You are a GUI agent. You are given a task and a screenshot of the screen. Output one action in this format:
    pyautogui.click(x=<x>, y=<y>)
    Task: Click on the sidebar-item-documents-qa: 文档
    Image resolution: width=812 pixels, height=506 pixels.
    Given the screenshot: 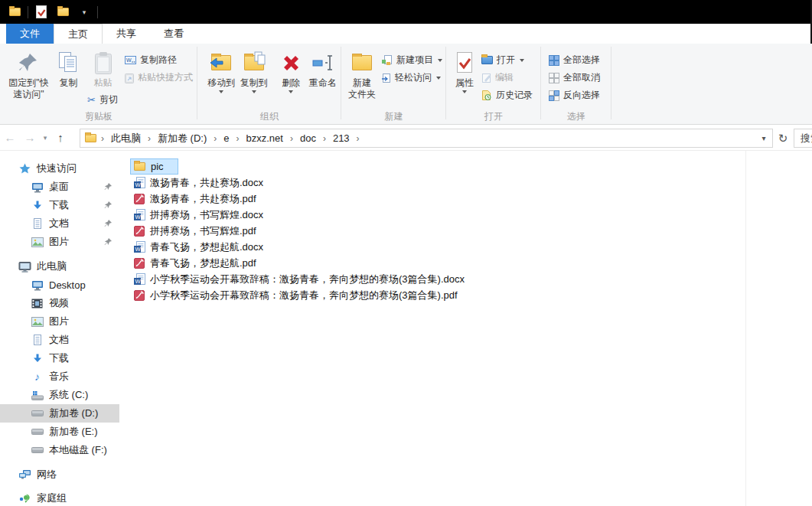 What is the action you would take?
    pyautogui.click(x=60, y=224)
    